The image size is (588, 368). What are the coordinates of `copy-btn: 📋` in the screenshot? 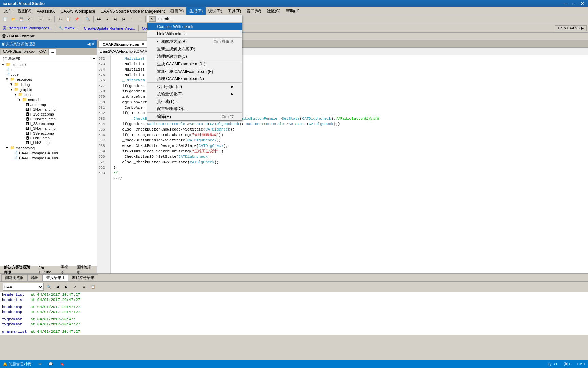 It's located at (68, 19).